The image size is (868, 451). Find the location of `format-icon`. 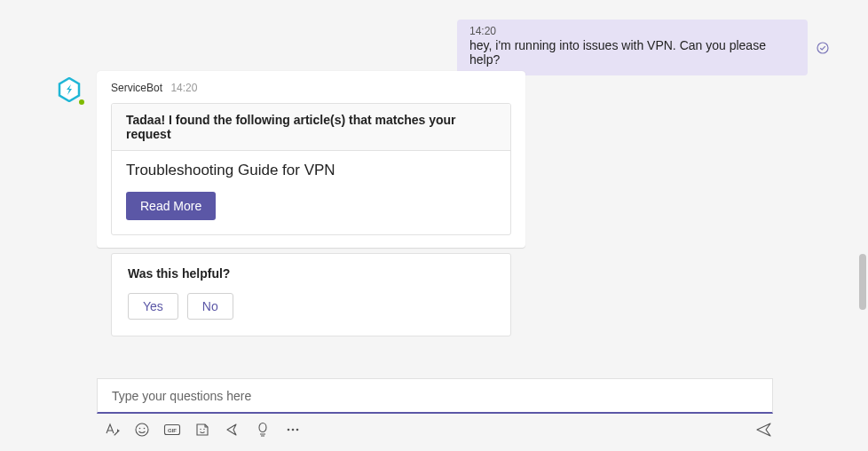

format-icon is located at coordinates (112, 430).